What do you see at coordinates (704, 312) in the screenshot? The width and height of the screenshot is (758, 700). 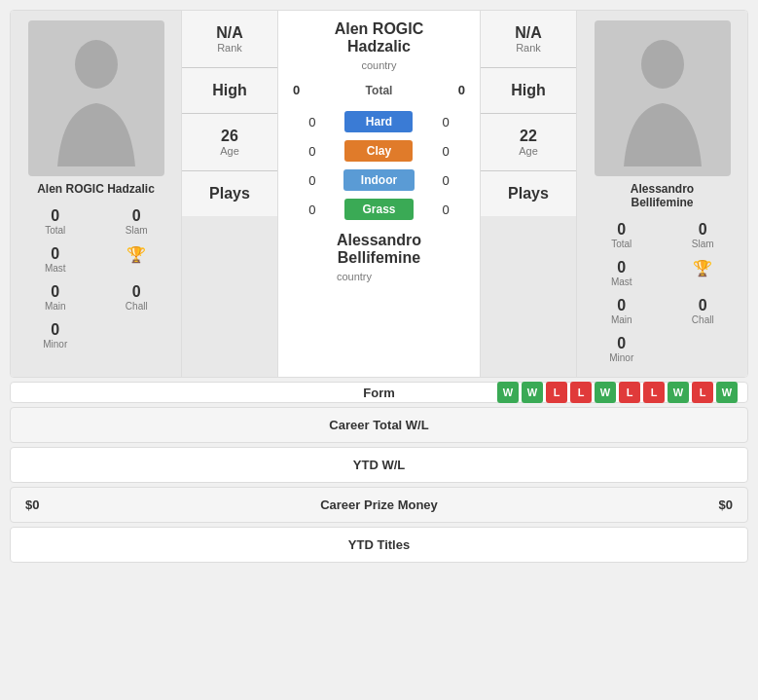 I see `player2-chall-cell: 0 Chall` at bounding box center [704, 312].